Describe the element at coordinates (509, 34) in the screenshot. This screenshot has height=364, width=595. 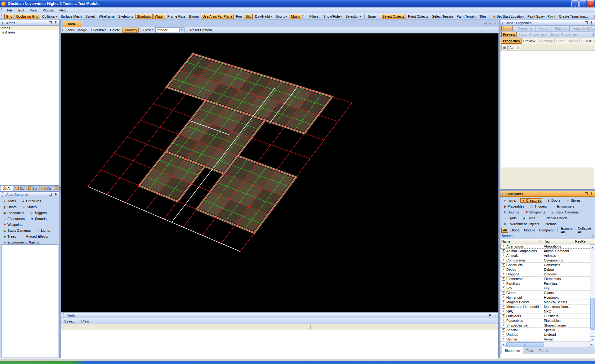
I see `button-preview: Preview` at that location.